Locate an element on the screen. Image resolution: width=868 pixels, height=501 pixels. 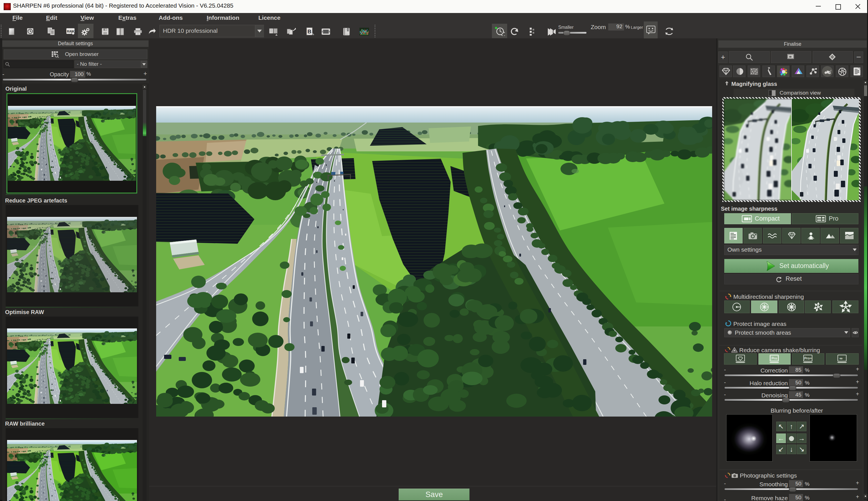
svg-text: Pro is located at coordinates (774, 359).